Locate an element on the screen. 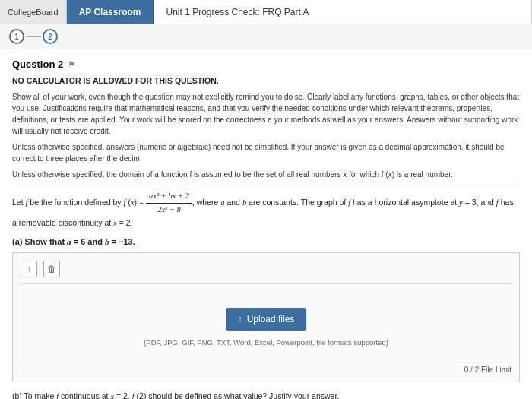  upload-files-button: ↑ Upload files is located at coordinates (266, 319).